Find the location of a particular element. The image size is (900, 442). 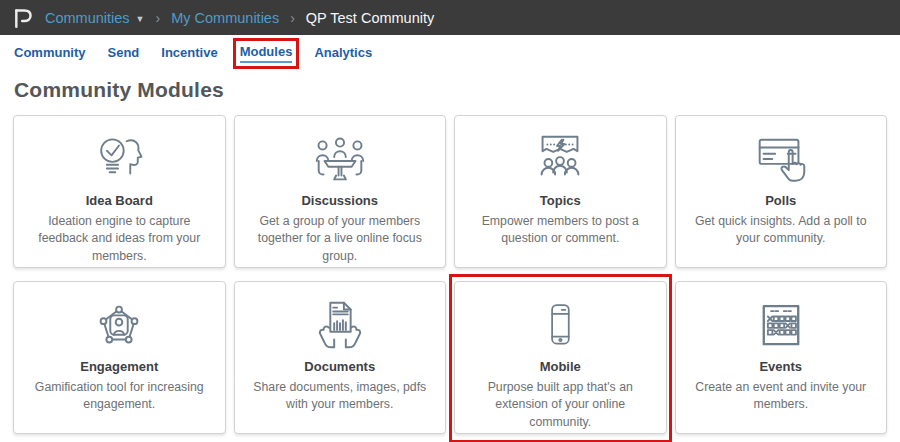

module-card-documents: DocumentsShare documents, images, pdfs w… is located at coordinates (340, 358).